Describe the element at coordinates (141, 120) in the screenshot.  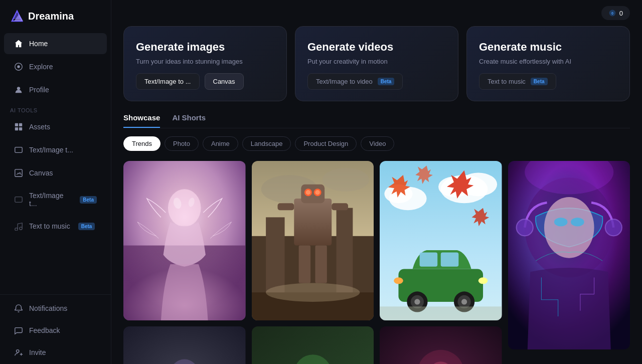
I see `tab-showcase: Showcase` at that location.